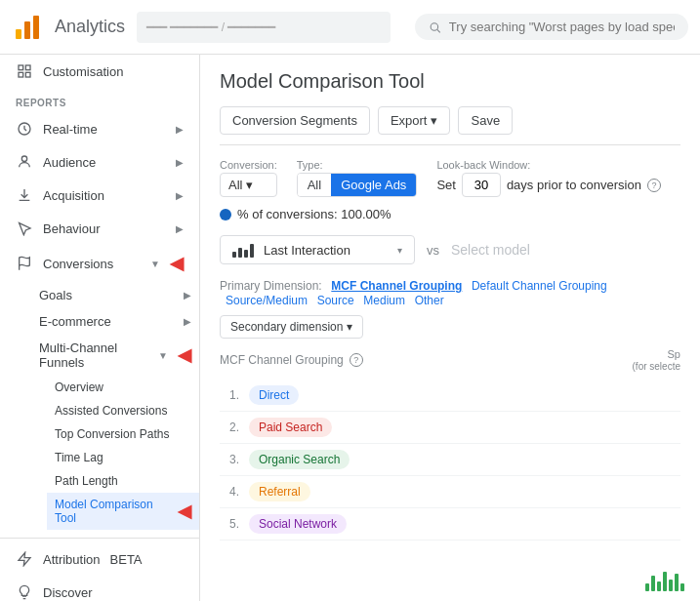 The height and width of the screenshot is (601, 700). I want to click on sidebar-item-behaviour: Behaviour ▶, so click(100, 228).